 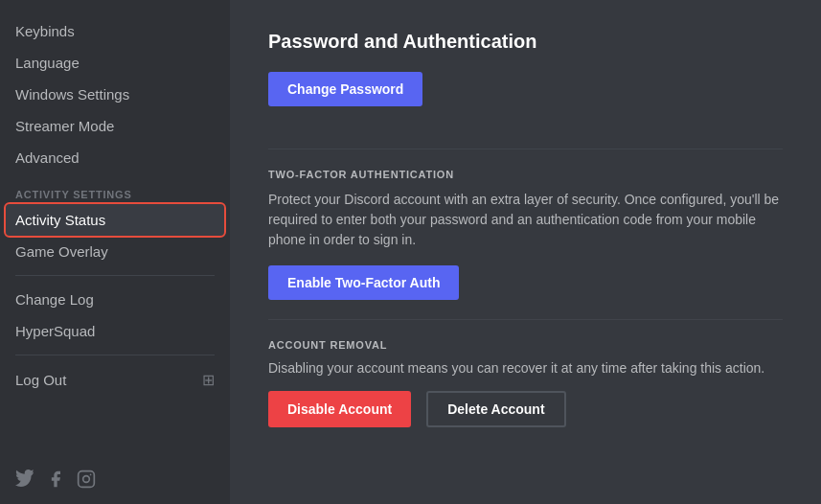 What do you see at coordinates (496, 409) in the screenshot?
I see `delete-account-button: Delete Account` at bounding box center [496, 409].